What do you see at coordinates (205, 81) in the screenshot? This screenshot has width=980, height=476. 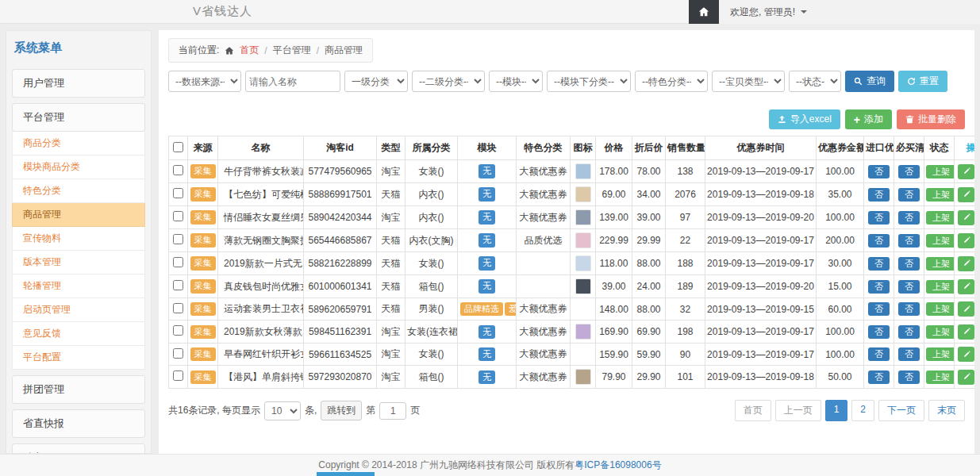 I see `filter-select: --数据来源--` at bounding box center [205, 81].